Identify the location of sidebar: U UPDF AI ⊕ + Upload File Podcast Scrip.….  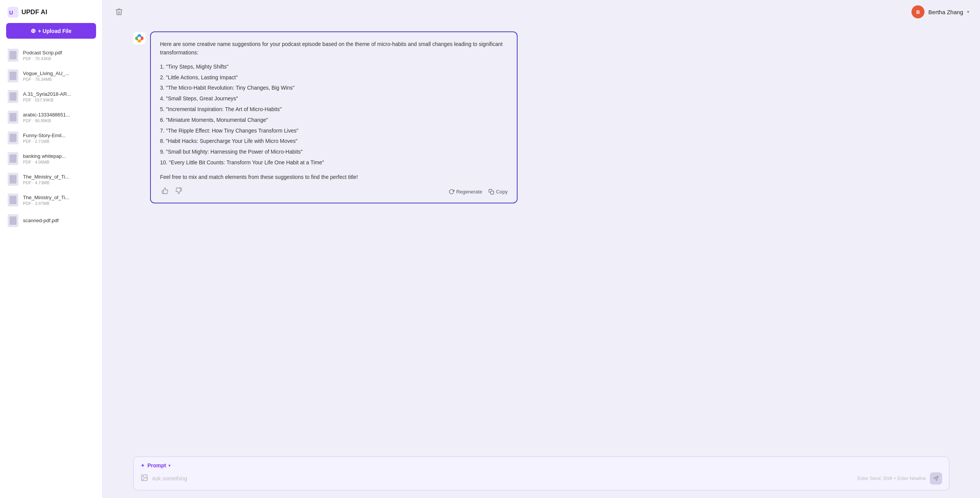
(51, 249).